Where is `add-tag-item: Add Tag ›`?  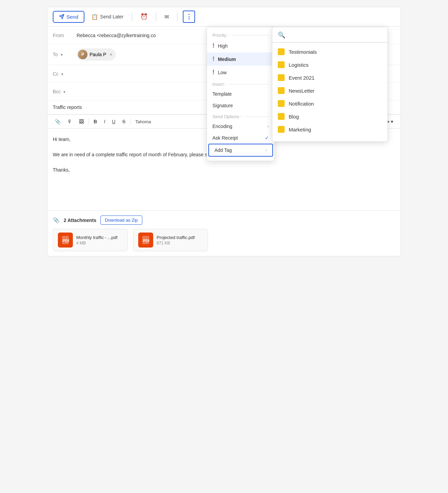 add-tag-item: Add Tag › is located at coordinates (241, 150).